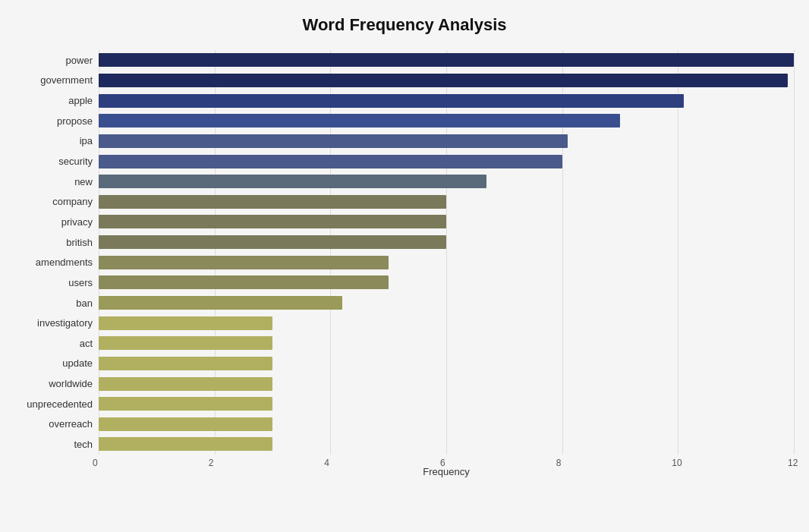  What do you see at coordinates (65, 323) in the screenshot?
I see `y-label: investigatory` at bounding box center [65, 323].